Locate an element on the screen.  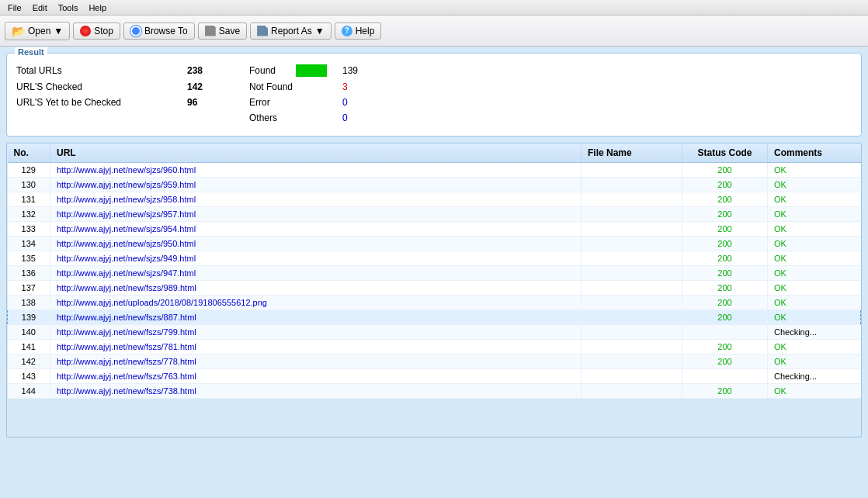
header-comments: Comments is located at coordinates (814, 154).